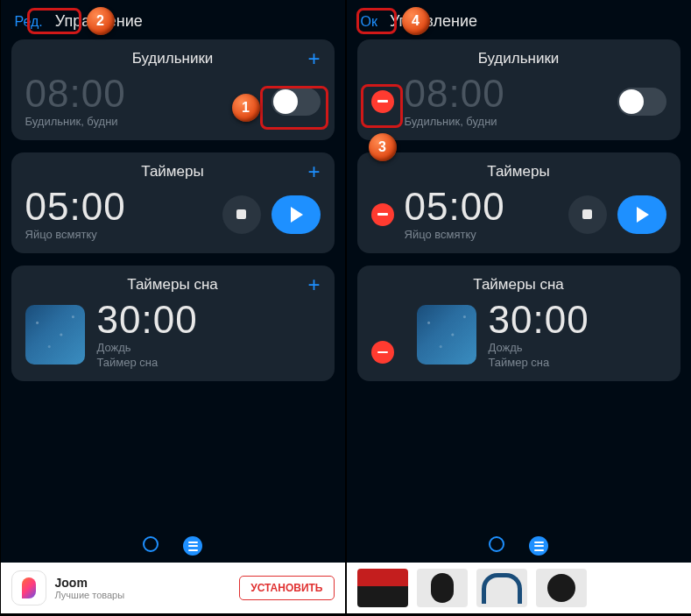 This screenshot has height=616, width=691. I want to click on add-alarm-button: +, so click(314, 59).